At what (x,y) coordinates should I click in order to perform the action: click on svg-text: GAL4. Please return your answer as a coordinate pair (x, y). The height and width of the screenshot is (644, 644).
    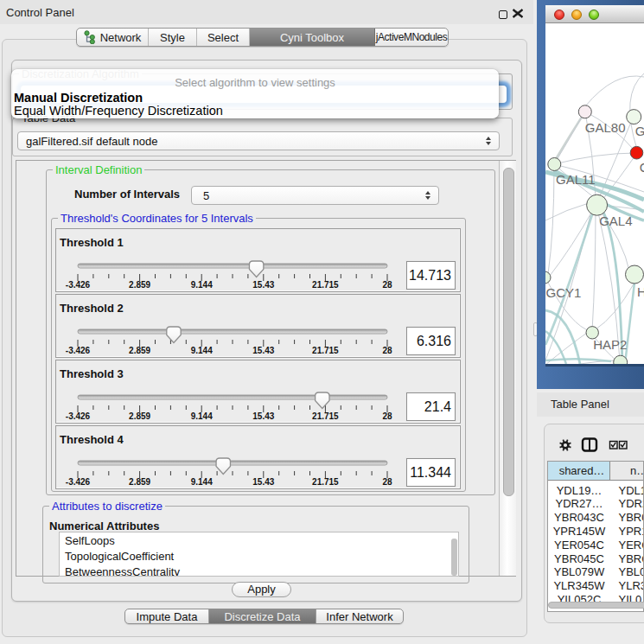
    Looking at the image, I should click on (615, 221).